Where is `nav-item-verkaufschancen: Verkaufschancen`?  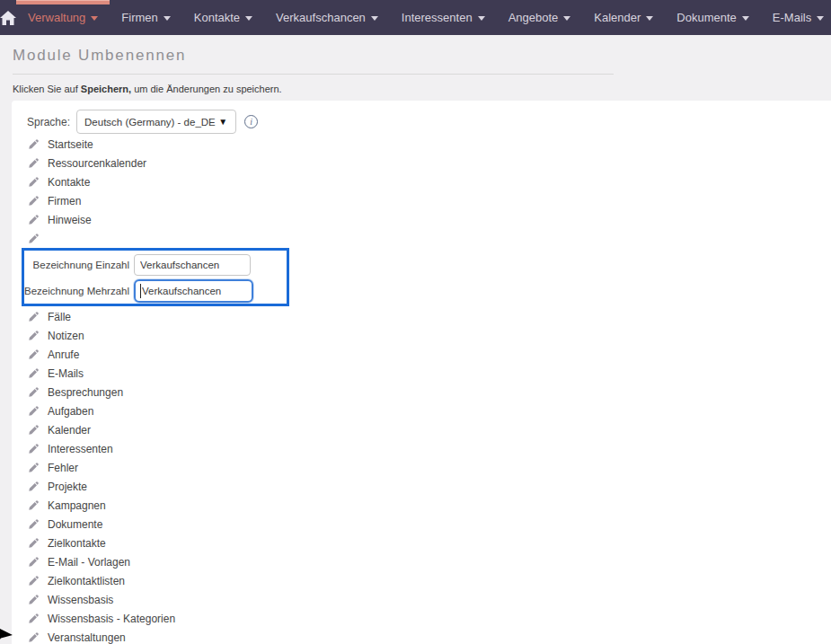 nav-item-verkaufschancen: Verkaufschancen is located at coordinates (327, 18).